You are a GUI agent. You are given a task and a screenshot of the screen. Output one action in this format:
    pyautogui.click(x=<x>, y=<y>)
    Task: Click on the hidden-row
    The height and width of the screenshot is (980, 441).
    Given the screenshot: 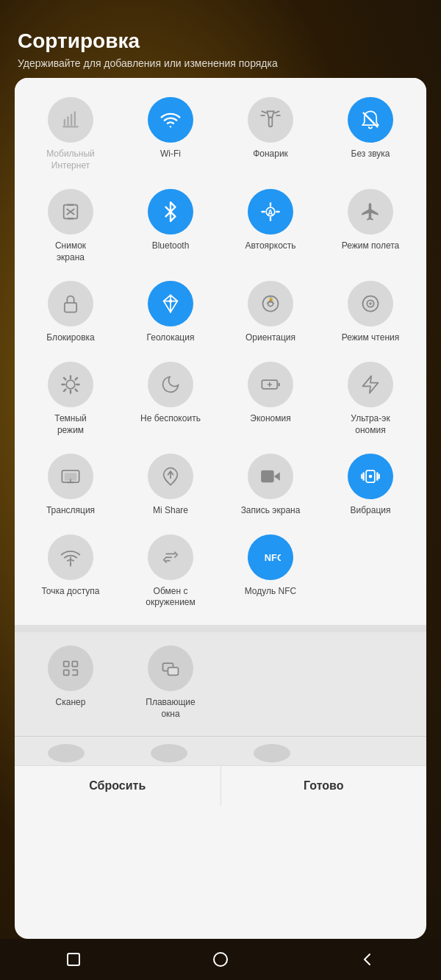 What is the action you would take?
    pyautogui.click(x=220, y=751)
    